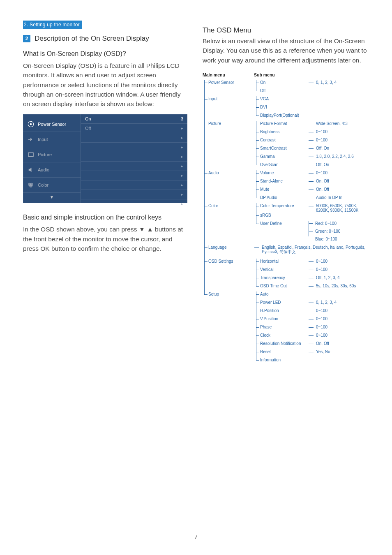  What do you see at coordinates (339, 239) in the screenshot?
I see `tree-sub-value: Blue: 0~100` at bounding box center [339, 239].